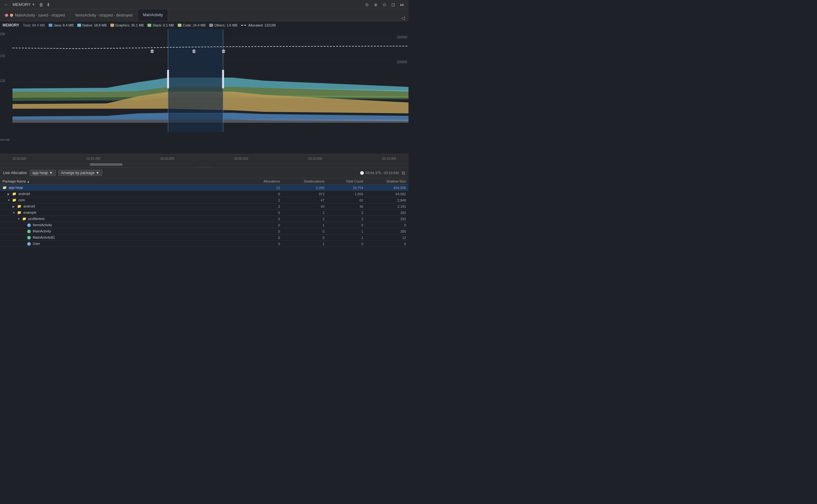  Describe the element at coordinates (123, 207) in the screenshot. I see `package-name-cell: ▶ 📁 android` at that location.